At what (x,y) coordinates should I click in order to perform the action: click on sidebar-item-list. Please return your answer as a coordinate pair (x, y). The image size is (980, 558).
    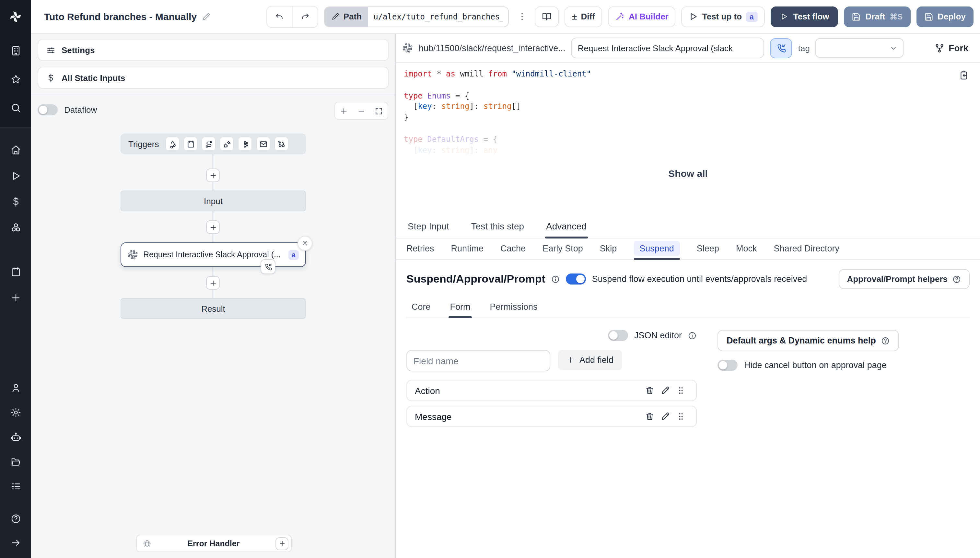
    Looking at the image, I should click on (15, 486).